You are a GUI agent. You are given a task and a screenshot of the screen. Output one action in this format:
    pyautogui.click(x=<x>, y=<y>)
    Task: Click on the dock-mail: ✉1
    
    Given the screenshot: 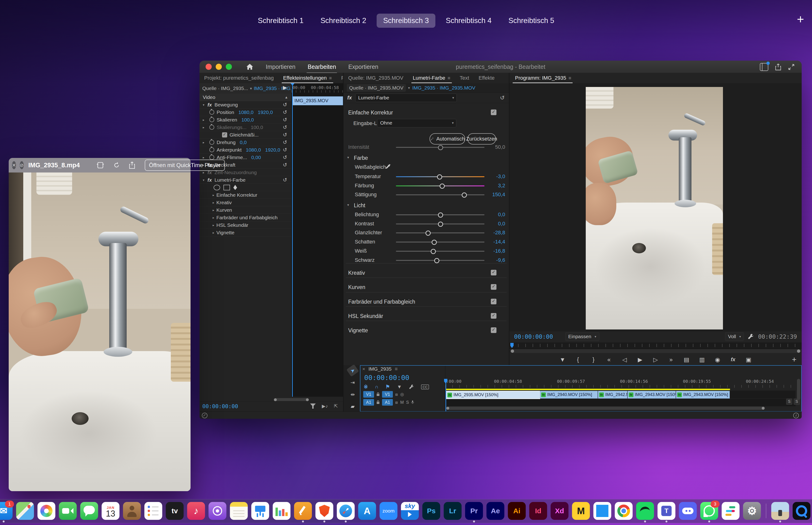 What is the action you would take?
    pyautogui.click(x=6, y=511)
    